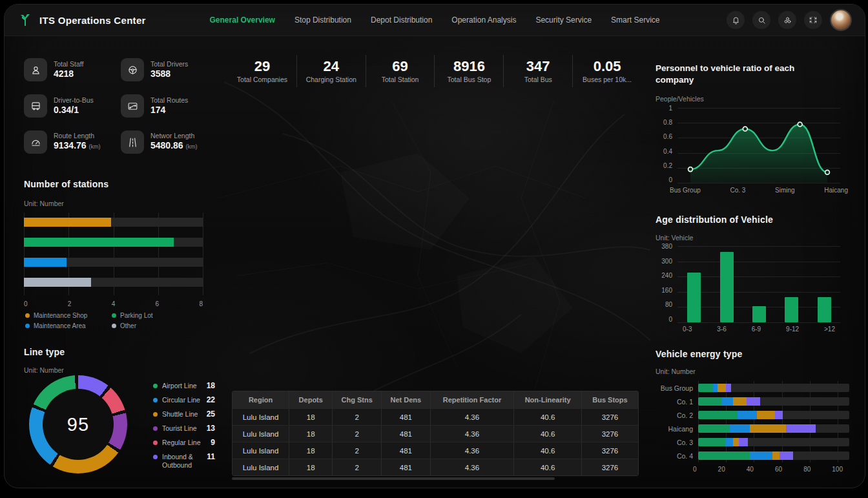 The height and width of the screenshot is (498, 868). What do you see at coordinates (167, 70) in the screenshot?
I see `kpi-total-drivers: Total Drivers3588` at bounding box center [167, 70].